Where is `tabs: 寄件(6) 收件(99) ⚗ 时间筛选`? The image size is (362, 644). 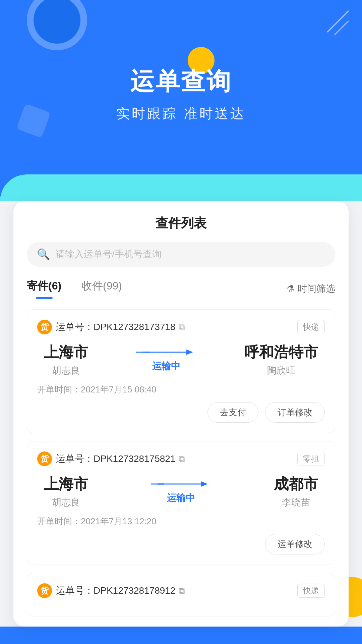 tabs: 寄件(6) 收件(99) ⚗ 时间筛选 is located at coordinates (181, 289).